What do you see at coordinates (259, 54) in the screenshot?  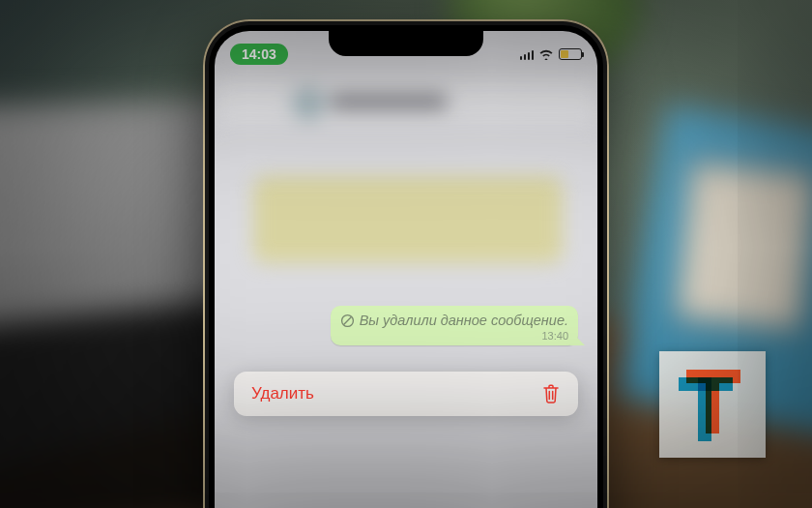 I see `status-time-pill: 14:03` at bounding box center [259, 54].